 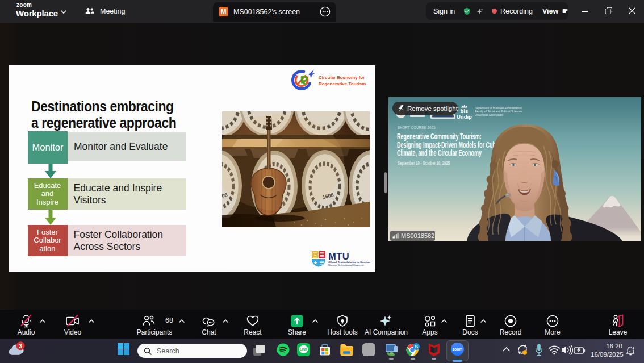 I want to click on svg-text:Munster Technological Universi: Munster Technological University, so click(x=346, y=265).